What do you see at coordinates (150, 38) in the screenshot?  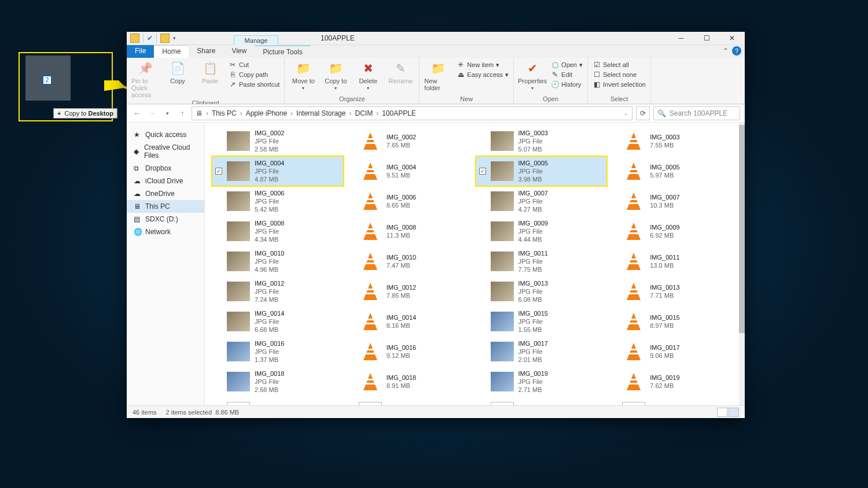 I see `qat-check-icon: ✔` at bounding box center [150, 38].